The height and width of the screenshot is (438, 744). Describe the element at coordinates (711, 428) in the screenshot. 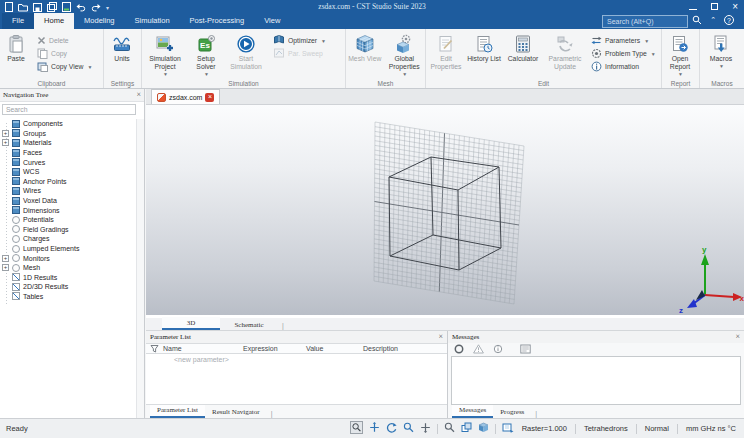

I see `status-units: mm GHz ns °C` at that location.